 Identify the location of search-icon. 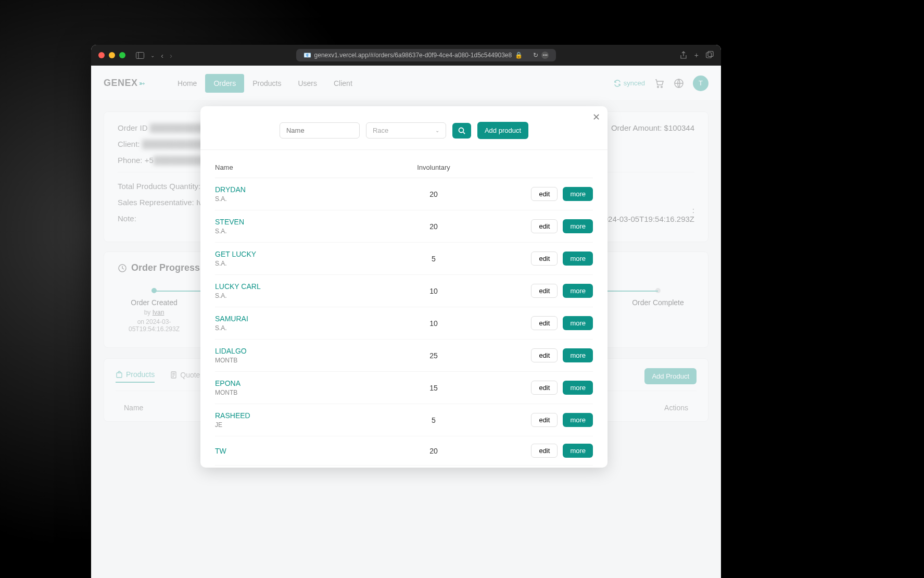
(462, 131).